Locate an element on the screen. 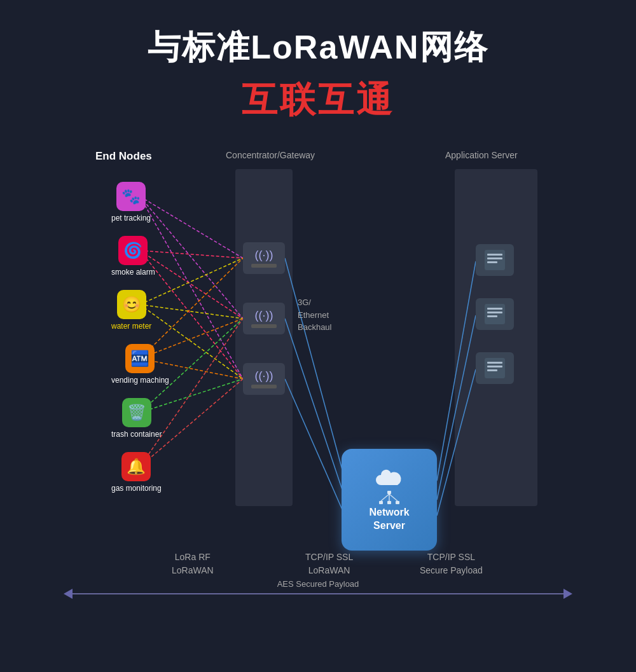 Image resolution: width=636 pixels, height=672 pixels. wifi-icon-1: ((·)) is located at coordinates (265, 256).